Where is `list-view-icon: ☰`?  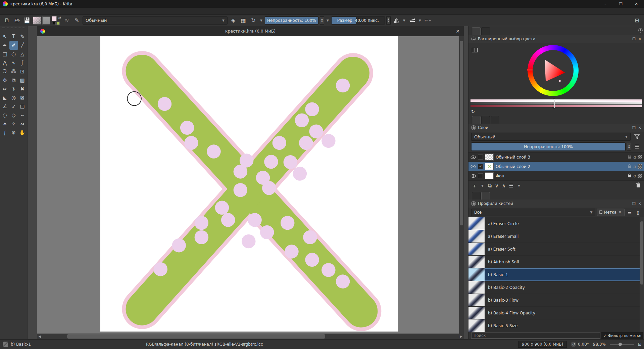 list-view-icon: ☰ is located at coordinates (630, 212).